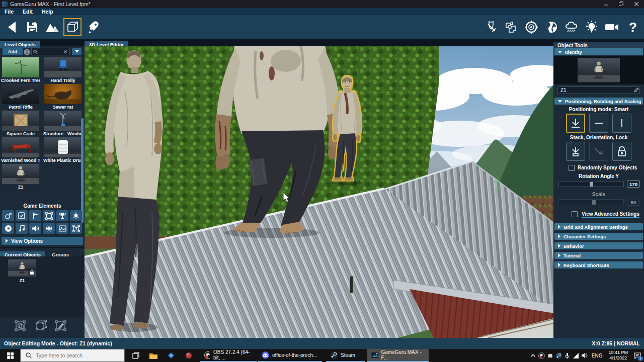 The image size is (644, 362). Describe the element at coordinates (533, 355) in the screenshot. I see `tray-chevron-up-icon` at that location.